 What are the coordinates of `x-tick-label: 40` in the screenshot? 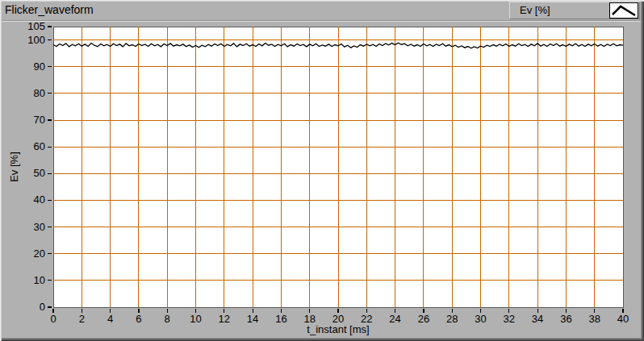 It's located at (623, 319).